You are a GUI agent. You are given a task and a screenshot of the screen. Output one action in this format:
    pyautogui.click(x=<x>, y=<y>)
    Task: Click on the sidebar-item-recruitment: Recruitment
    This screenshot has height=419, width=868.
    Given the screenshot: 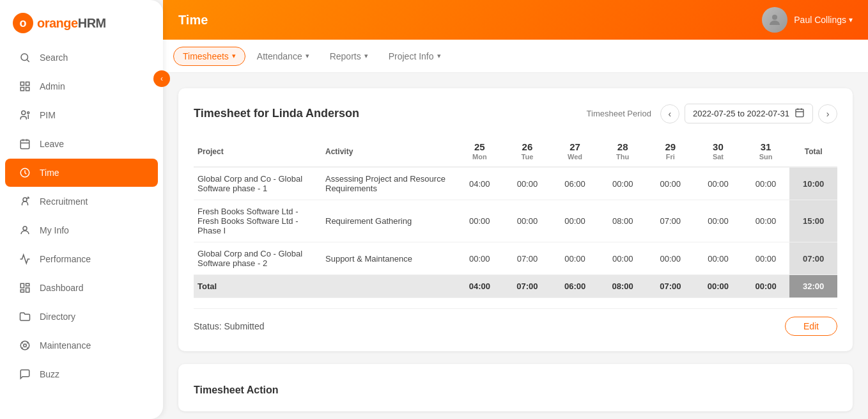 What is the action you would take?
    pyautogui.click(x=82, y=202)
    